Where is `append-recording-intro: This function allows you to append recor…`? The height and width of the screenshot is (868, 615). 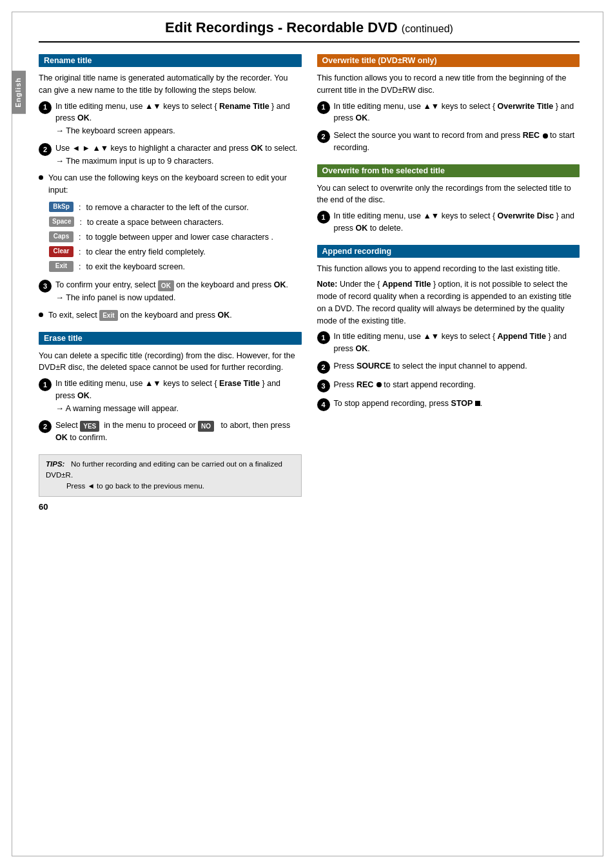
append-recording-intro: This function allows you to append recor… is located at coordinates (449, 269).